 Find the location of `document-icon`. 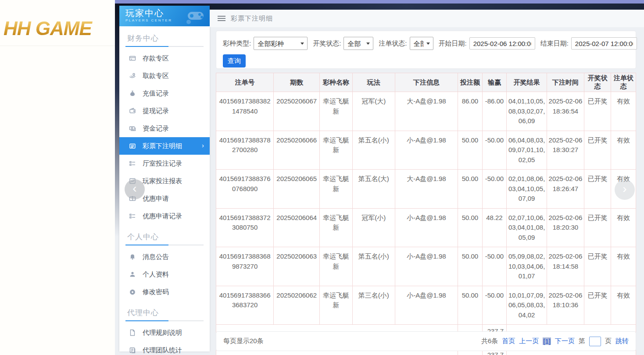

document-icon is located at coordinates (132, 333).